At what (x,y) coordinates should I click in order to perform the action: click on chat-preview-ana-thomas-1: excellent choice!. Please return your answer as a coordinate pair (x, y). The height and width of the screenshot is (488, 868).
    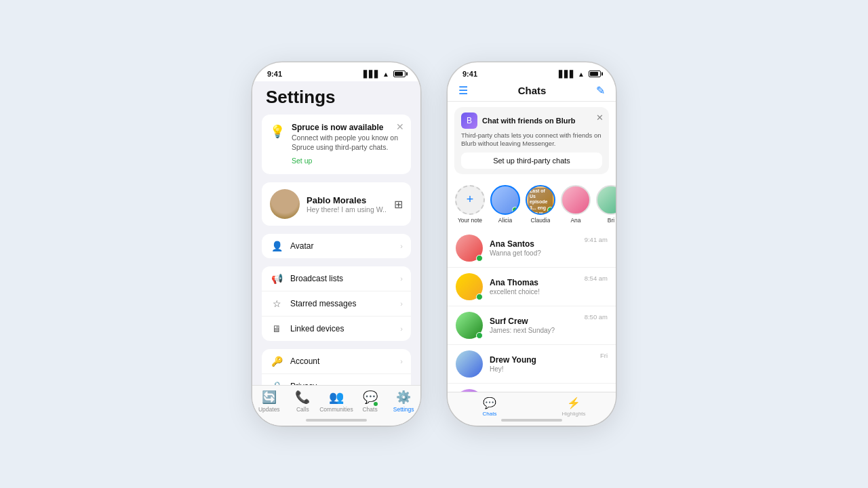
    Looking at the image, I should click on (534, 291).